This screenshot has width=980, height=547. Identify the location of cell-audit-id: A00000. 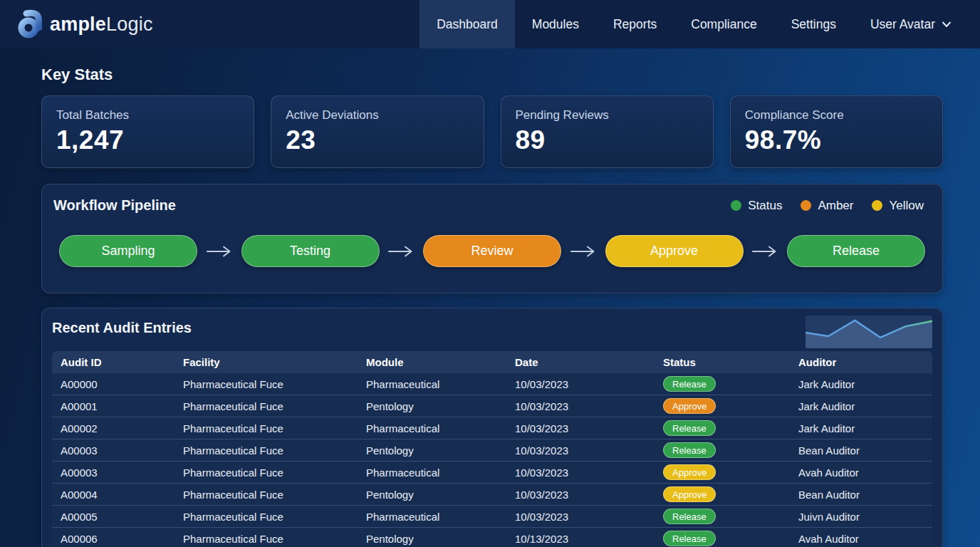
(122, 385).